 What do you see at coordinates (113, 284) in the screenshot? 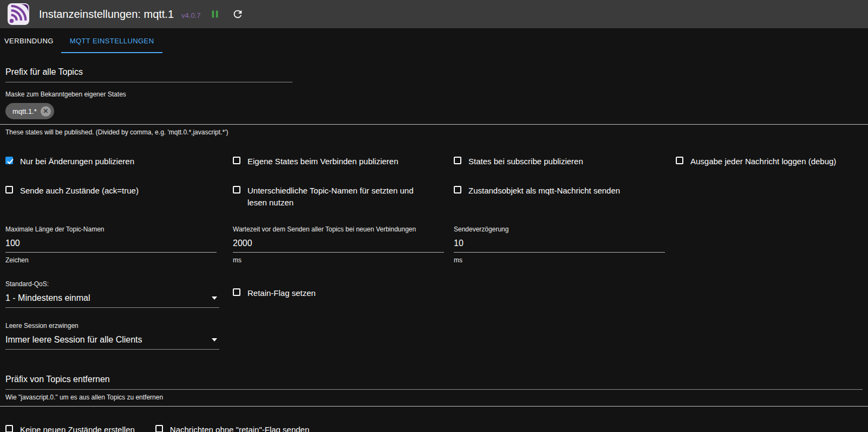
I see `select-label: Standard-QoS:` at bounding box center [113, 284].